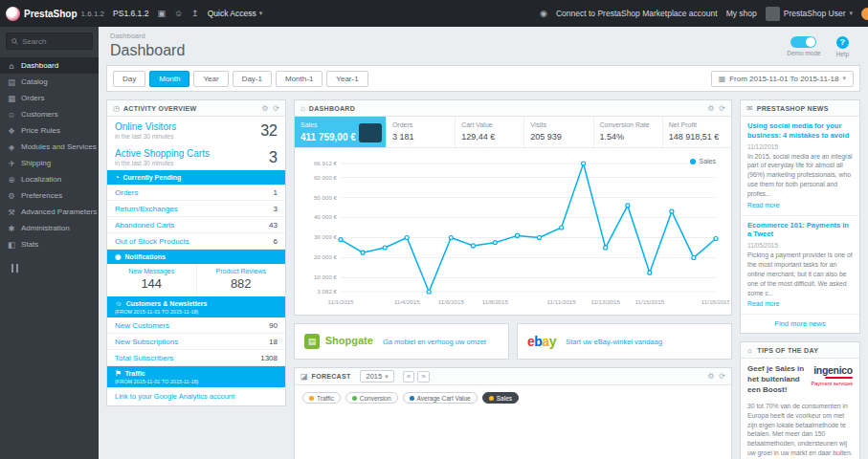  What do you see at coordinates (842, 47) in the screenshot?
I see `help-control: ? Help` at bounding box center [842, 47].